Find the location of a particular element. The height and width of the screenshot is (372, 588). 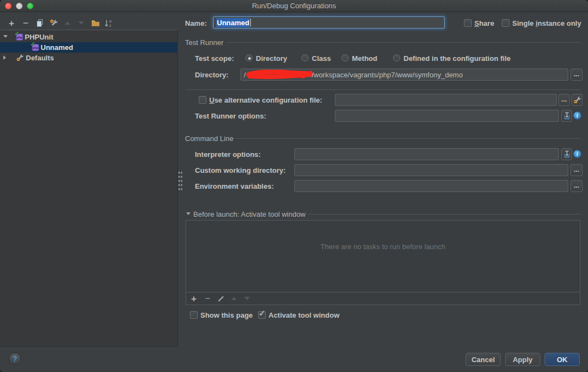

folder-icon is located at coordinates (96, 23).